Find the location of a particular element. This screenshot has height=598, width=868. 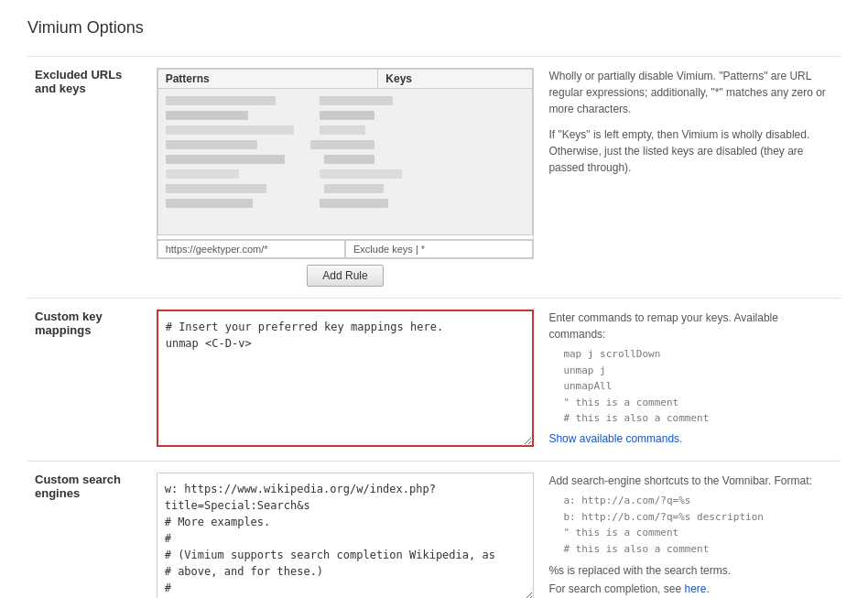

key-mappings-textarea: # Insert your preferred key mappings her… is located at coordinates (346, 378).